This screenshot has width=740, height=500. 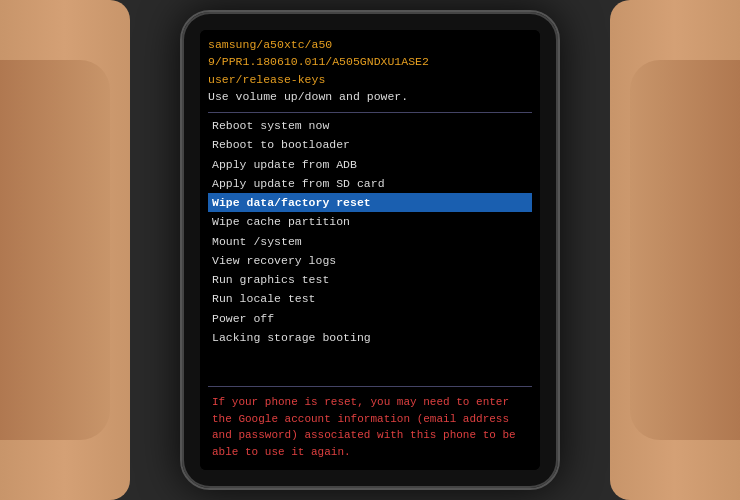 I want to click on menu-item-7: View recovery logs, so click(x=370, y=260).